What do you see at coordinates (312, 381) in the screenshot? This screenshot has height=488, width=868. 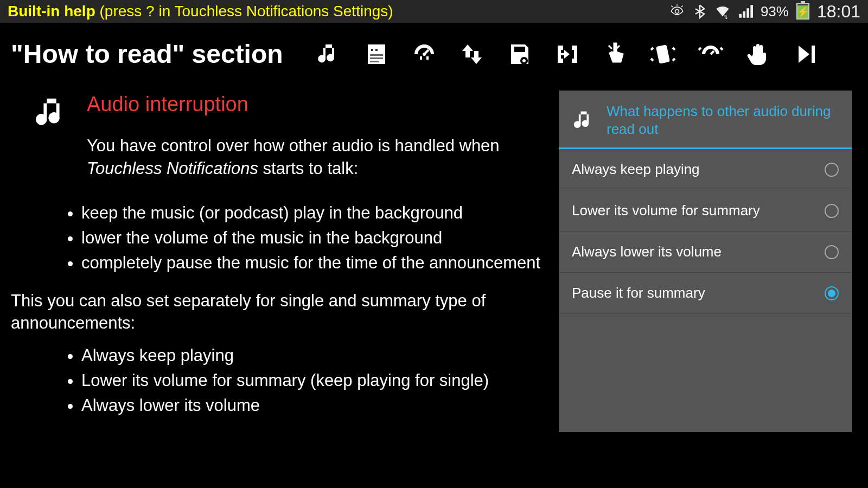 I see `list-item: Lower its volume for summary (keep playi…` at bounding box center [312, 381].